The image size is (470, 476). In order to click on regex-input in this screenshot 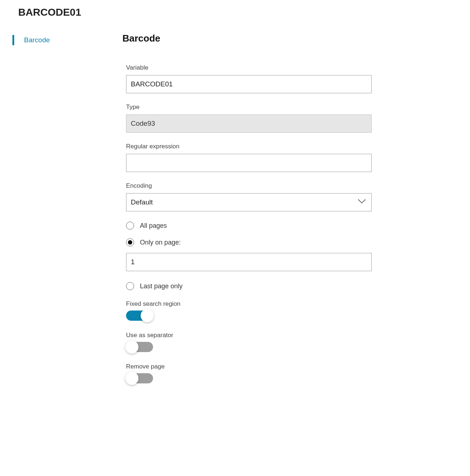, I will do `click(249, 163)`.